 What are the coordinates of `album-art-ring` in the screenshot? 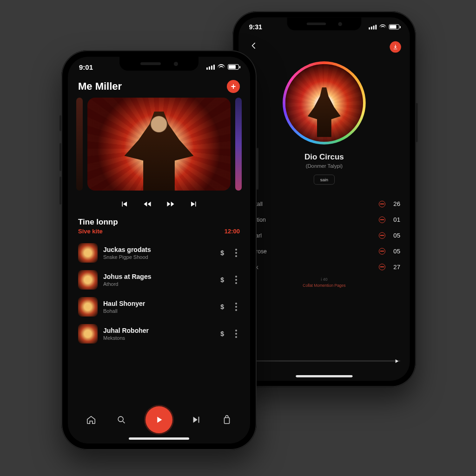 It's located at (324, 103).